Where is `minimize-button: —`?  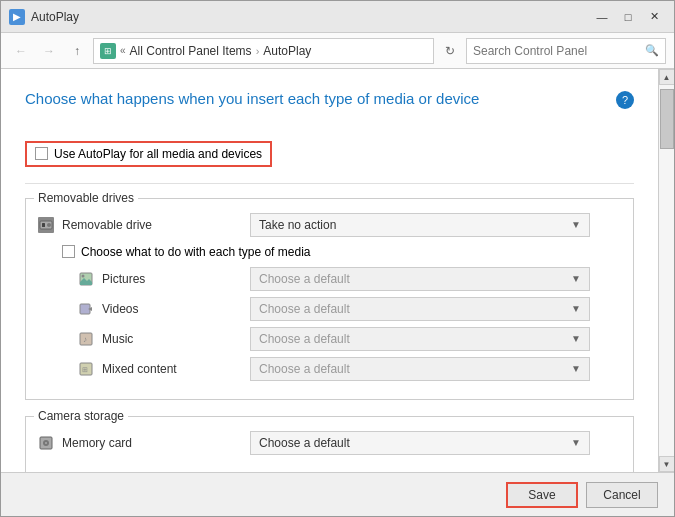 minimize-button: — is located at coordinates (602, 17).